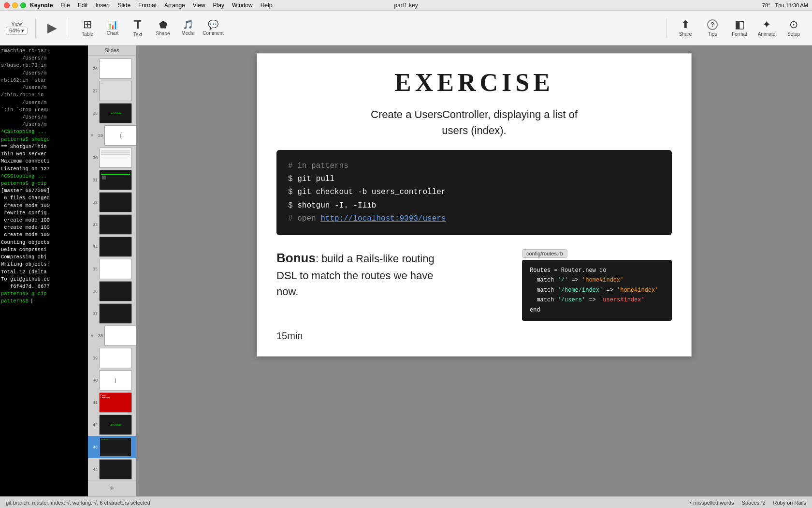  What do you see at coordinates (767, 28) in the screenshot?
I see `animate-button: ✦ Animate` at bounding box center [767, 28].